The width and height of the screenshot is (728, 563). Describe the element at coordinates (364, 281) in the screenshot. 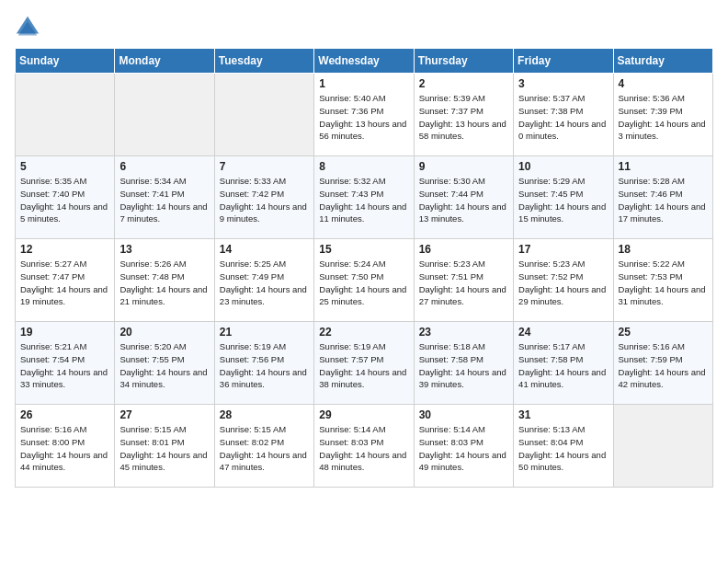

I see `calendar-week-row: 12Sunrise: 5:27 AMSunset: 7:47 PMDayligh…` at that location.